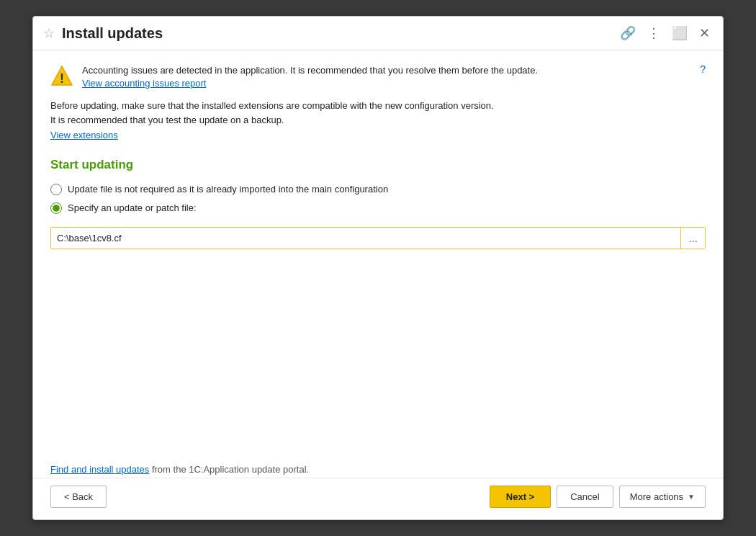  I want to click on link-icon: 🔗, so click(628, 33).